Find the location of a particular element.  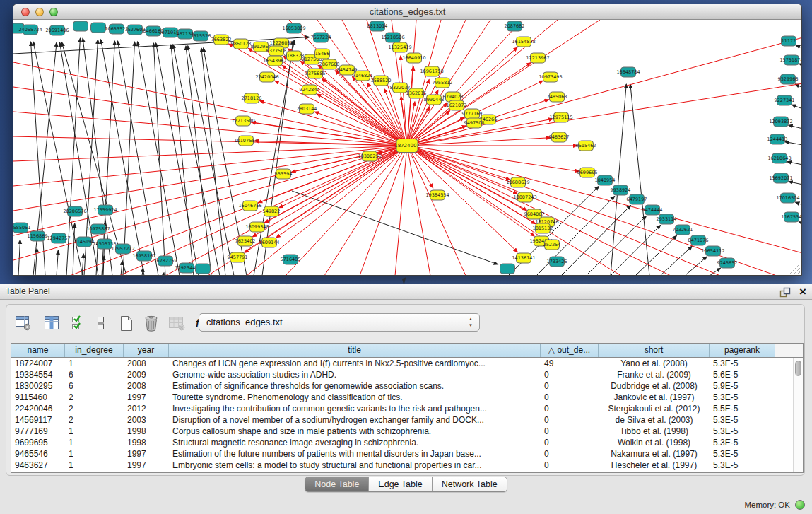

table-cell: Corpus callosum shape and size in male p… is located at coordinates (355, 431).